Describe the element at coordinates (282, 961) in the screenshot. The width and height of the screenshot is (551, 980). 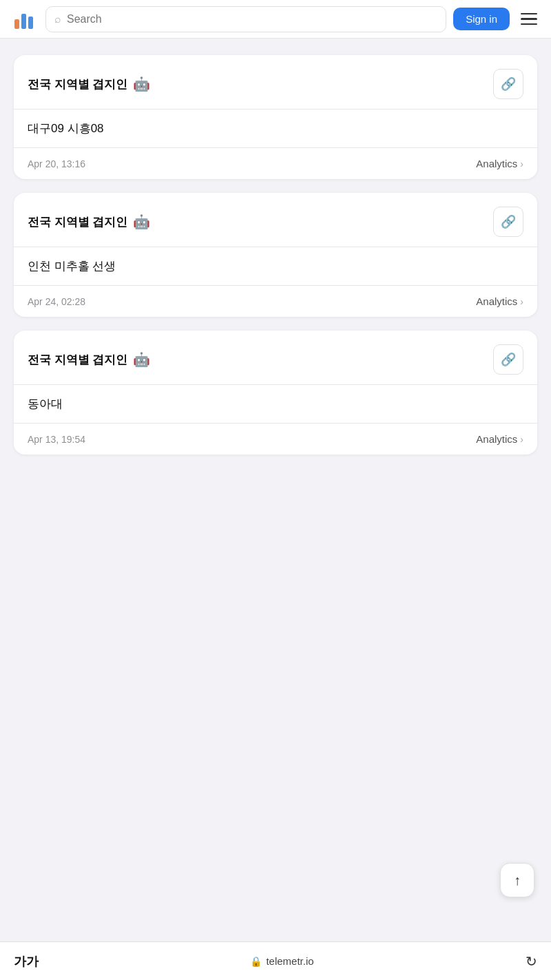
I see `url-display: 🔒 telemetr.io` at that location.